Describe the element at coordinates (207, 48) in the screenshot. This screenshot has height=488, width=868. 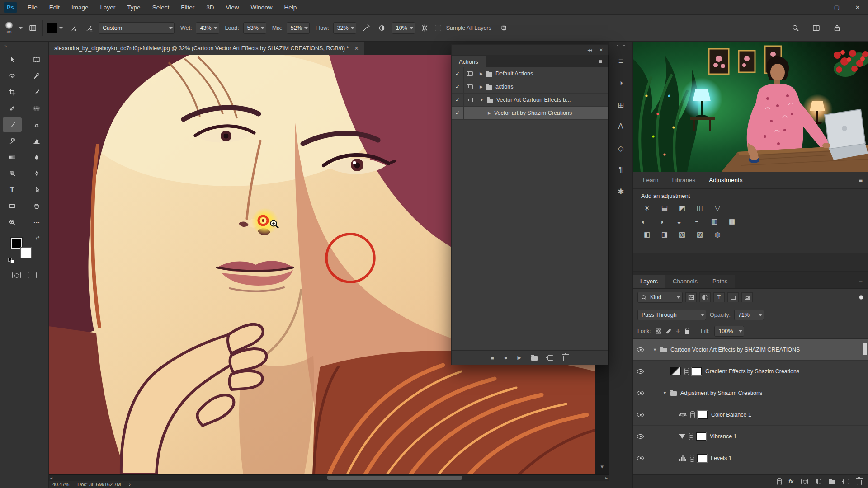
I see `document-tab: alexandra_by_olgaboyko_dc7rd0p-fullview.…` at that location.